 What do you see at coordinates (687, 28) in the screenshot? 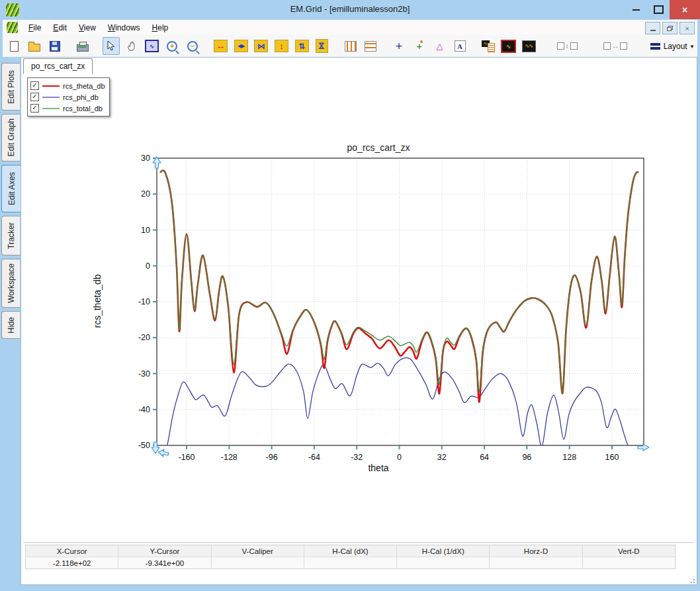
I see `mdi-close-icon: ×` at bounding box center [687, 28].